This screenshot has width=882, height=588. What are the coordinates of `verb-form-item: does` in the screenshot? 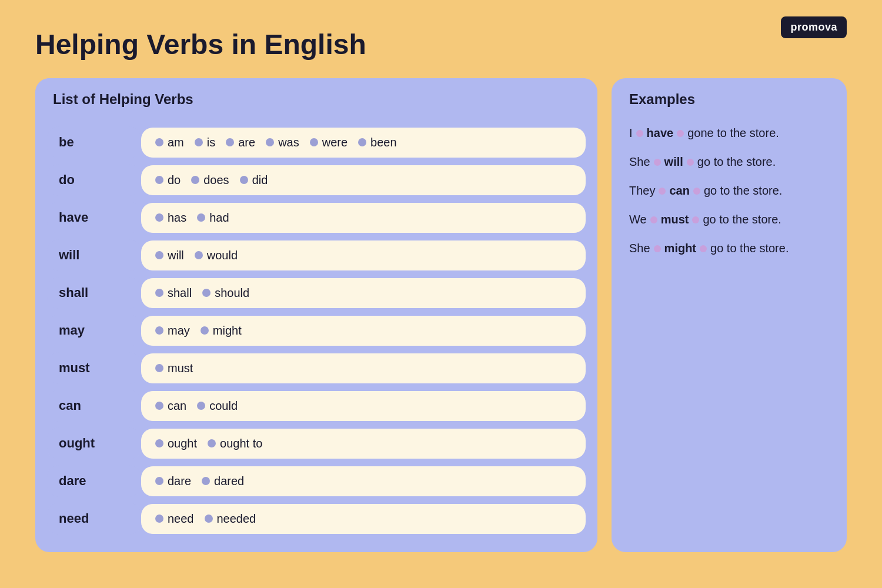 It's located at (210, 180).